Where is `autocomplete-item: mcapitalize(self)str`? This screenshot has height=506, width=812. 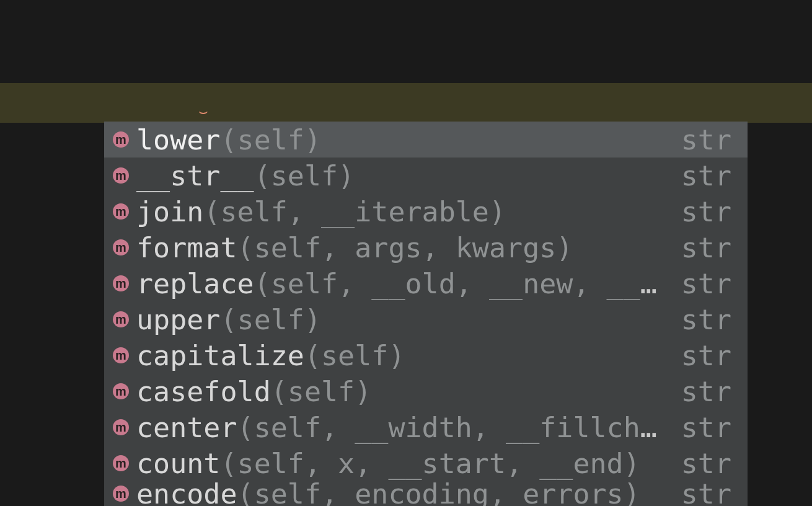
autocomplete-item: mcapitalize(self)str is located at coordinates (426, 355).